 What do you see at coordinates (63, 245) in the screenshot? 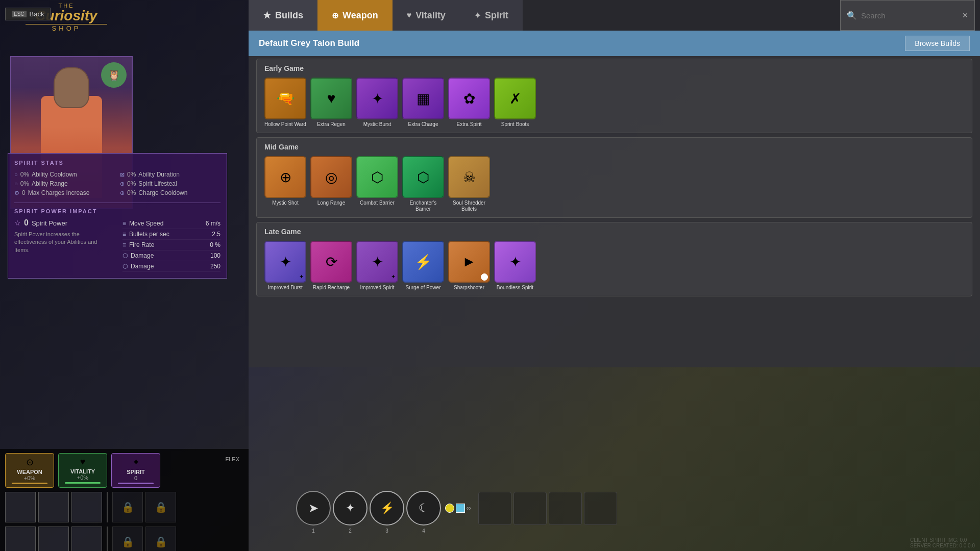
I see `spirit-power-left: ☆ 0 Spirit Power Spirit Power increases …` at bounding box center [63, 245].